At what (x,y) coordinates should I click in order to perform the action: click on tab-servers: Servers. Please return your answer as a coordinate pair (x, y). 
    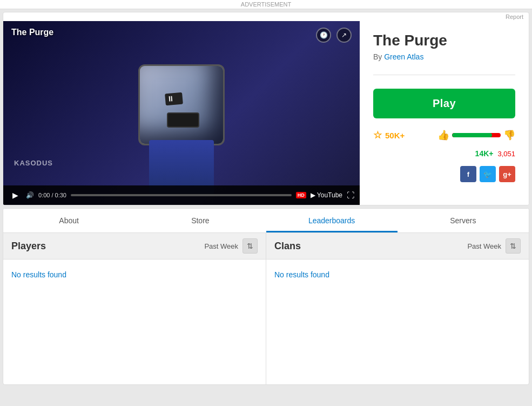
    Looking at the image, I should click on (463, 221).